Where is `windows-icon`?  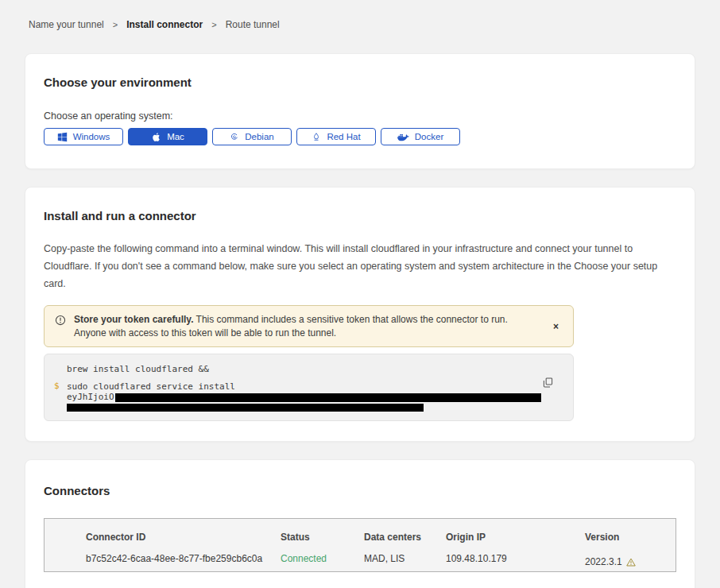
windows-icon is located at coordinates (62, 137).